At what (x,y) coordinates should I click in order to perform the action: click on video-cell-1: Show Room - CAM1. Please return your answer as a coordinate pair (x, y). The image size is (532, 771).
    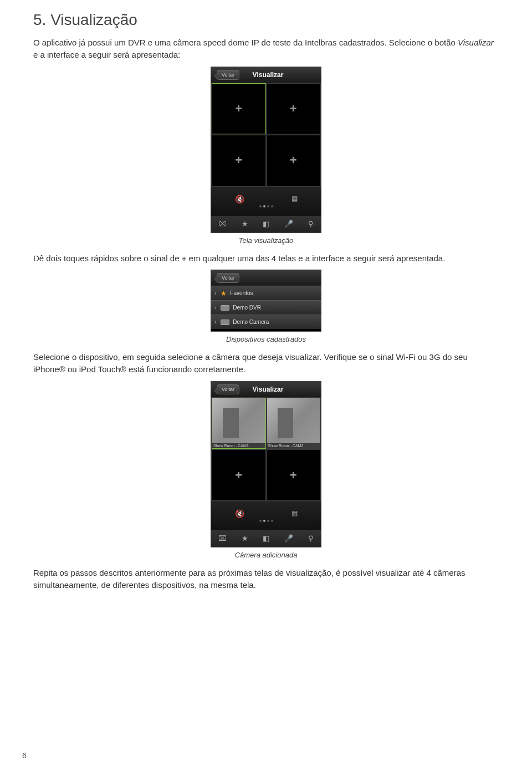
    Looking at the image, I should click on (239, 424).